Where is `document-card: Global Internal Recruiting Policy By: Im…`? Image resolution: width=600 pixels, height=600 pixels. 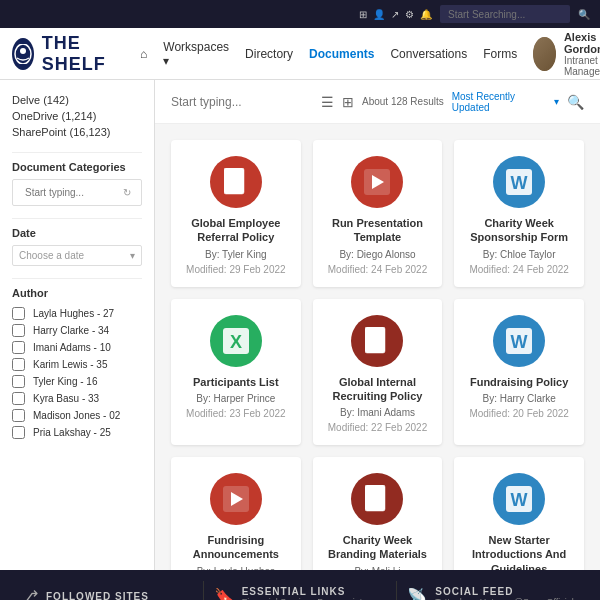
document-card: Global Internal Recruiting Policy By: Im… is located at coordinates (378, 372).